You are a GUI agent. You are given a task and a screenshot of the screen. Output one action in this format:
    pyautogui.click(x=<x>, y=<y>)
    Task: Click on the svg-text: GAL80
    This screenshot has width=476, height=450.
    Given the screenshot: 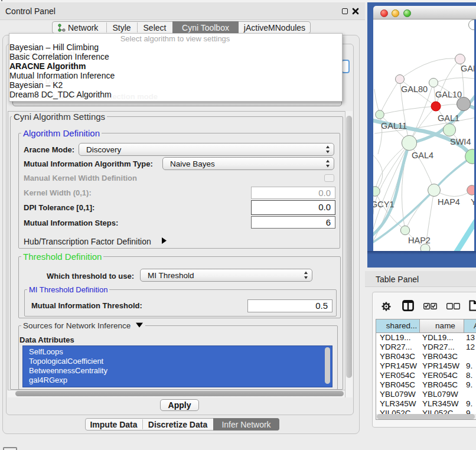 What is the action you would take?
    pyautogui.click(x=415, y=89)
    